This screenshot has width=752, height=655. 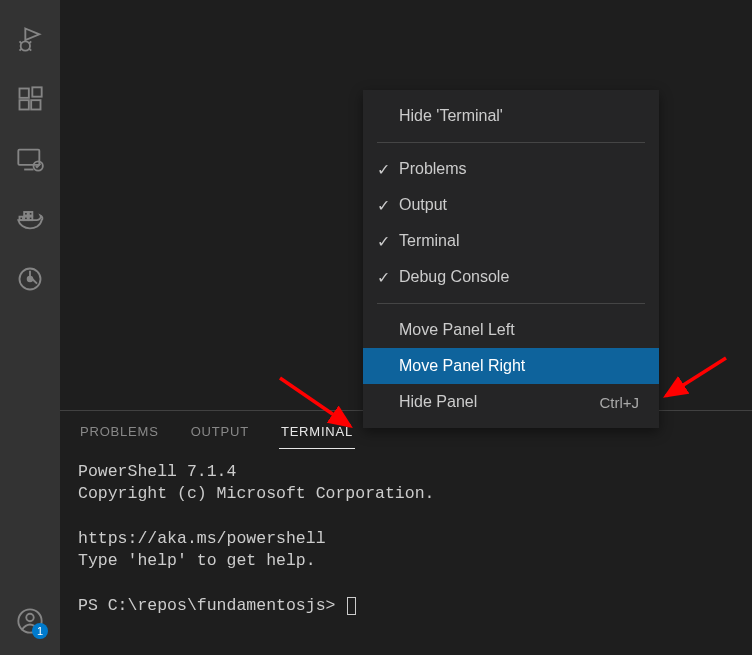 What do you see at coordinates (511, 116) in the screenshot?
I see `menu-hide-terminal: Hide 'Terminal'` at bounding box center [511, 116].